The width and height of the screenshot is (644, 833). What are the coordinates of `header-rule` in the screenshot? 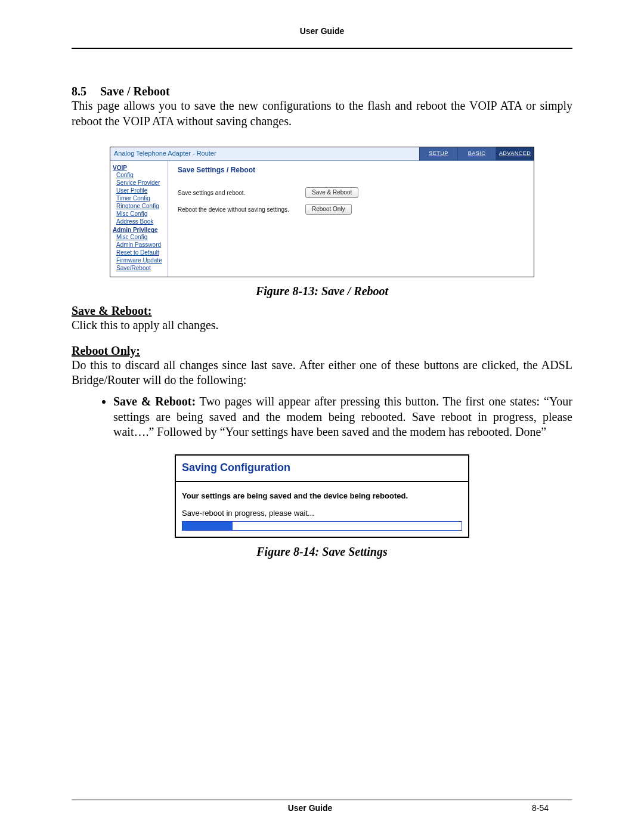 It's located at (322, 48).